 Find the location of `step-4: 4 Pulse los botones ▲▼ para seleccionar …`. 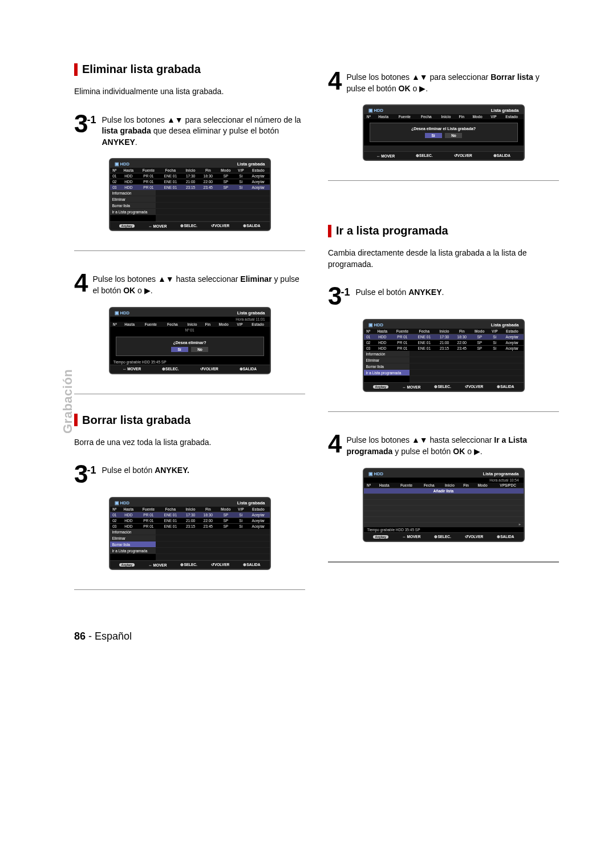

step-4: 4 Pulse los botones ▲▼ para seleccionar … is located at coordinates (444, 81).